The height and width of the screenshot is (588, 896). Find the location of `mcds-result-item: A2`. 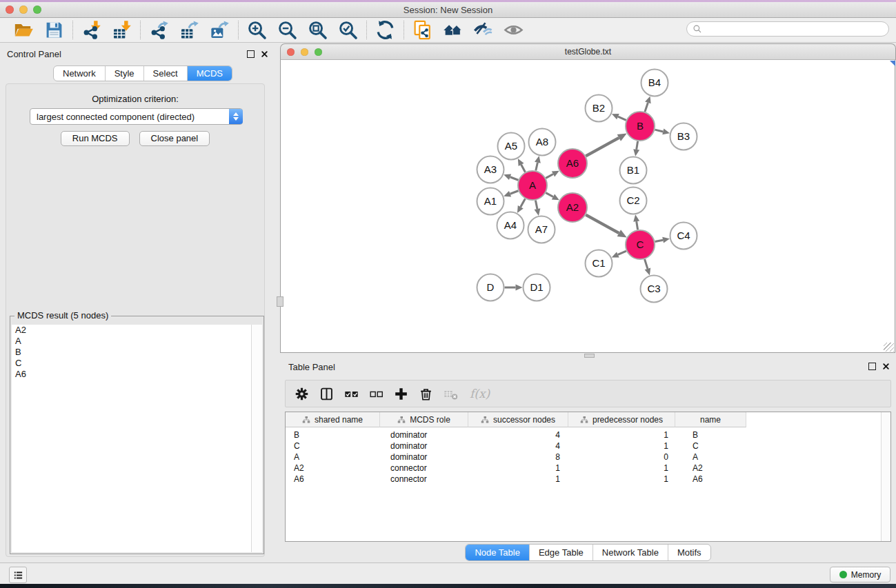

mcds-result-item: A2 is located at coordinates (132, 330).